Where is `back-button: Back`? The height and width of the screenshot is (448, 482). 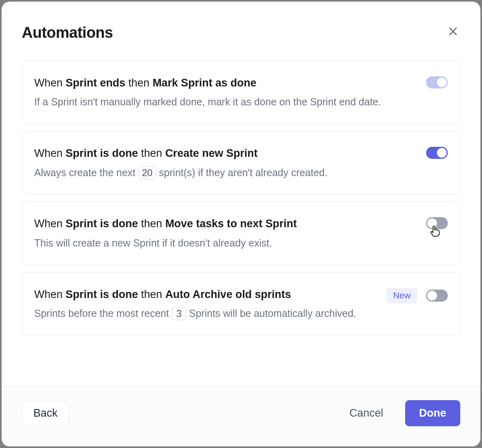 back-button: Back is located at coordinates (45, 413).